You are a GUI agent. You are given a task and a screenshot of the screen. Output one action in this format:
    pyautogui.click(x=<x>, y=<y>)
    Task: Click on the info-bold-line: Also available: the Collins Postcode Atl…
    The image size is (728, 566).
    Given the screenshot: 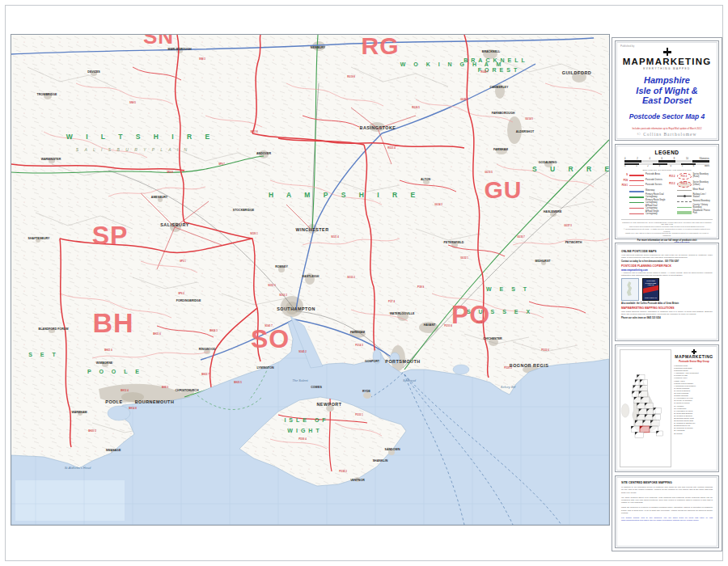 What is the action you would take?
    pyautogui.click(x=667, y=304)
    